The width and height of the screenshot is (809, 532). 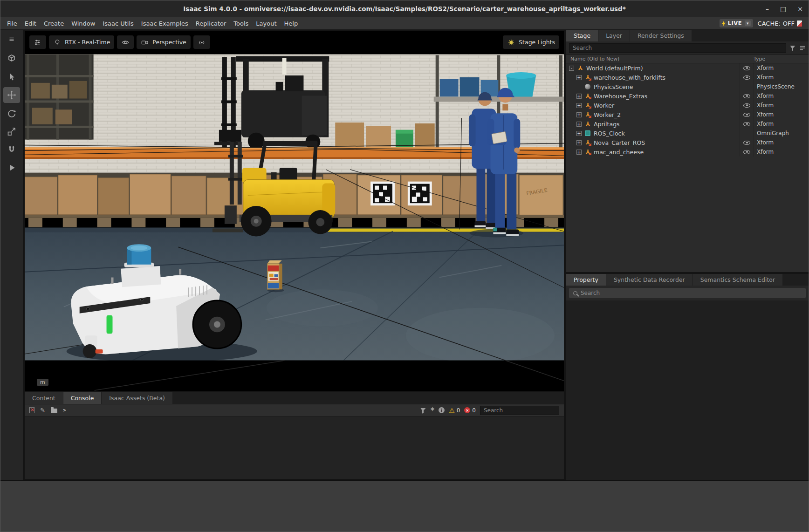 I want to click on menu-item-tools: Tools, so click(x=241, y=23).